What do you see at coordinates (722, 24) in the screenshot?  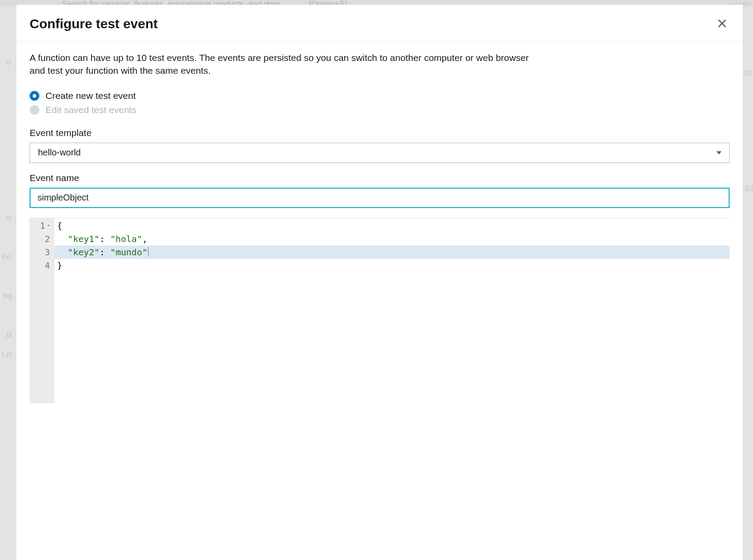 I see `close-button` at bounding box center [722, 24].